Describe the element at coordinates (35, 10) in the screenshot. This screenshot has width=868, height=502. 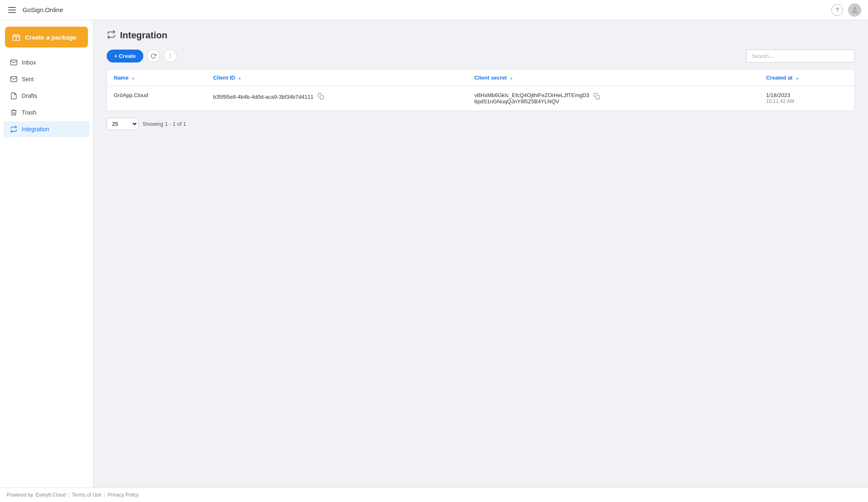
I see `topbar-left: GoSign.Online` at that location.